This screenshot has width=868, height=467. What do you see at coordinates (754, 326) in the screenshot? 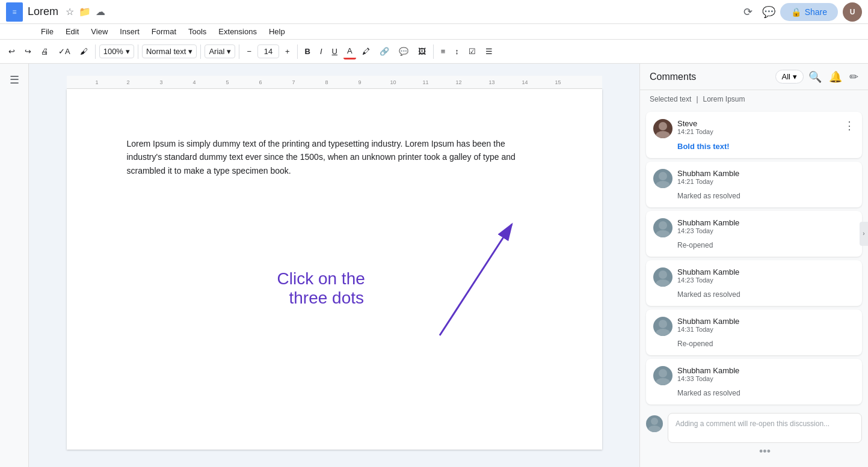
I see `comment-author-row-5: Shubham Kamble 14:31 Today` at bounding box center [754, 326].